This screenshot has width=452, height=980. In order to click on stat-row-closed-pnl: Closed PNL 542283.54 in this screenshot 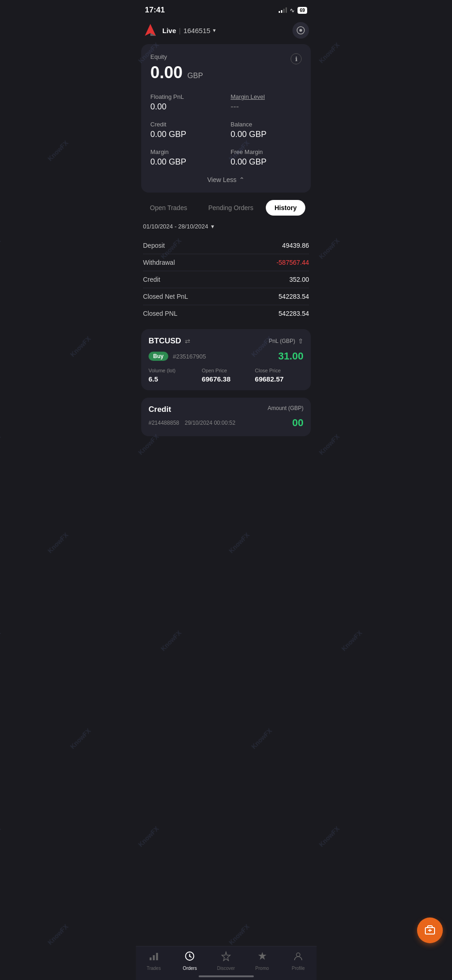, I will do `click(226, 313)`.